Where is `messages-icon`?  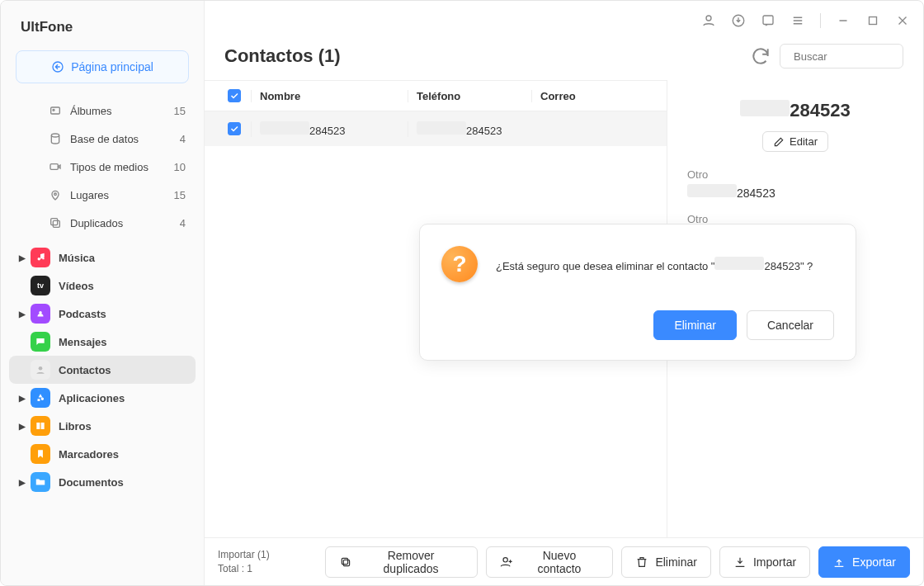
messages-icon is located at coordinates (40, 342).